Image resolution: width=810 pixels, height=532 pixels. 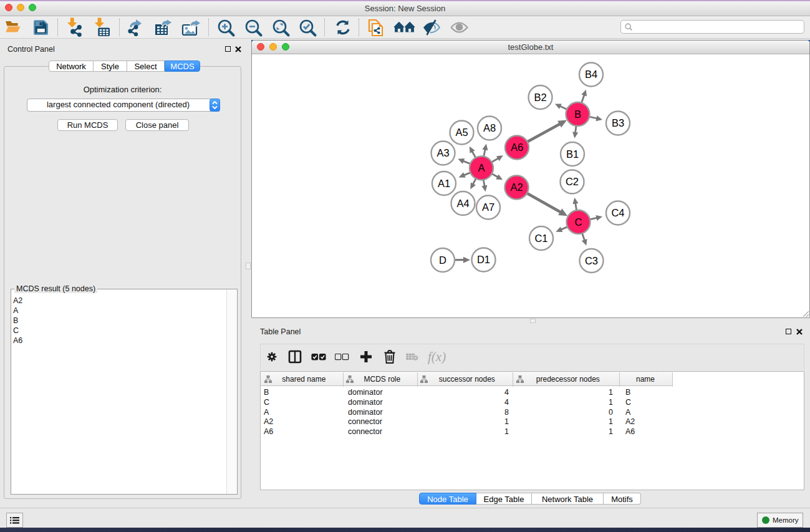 What do you see at coordinates (463, 203) in the screenshot?
I see `svg-text: A4` at bounding box center [463, 203].